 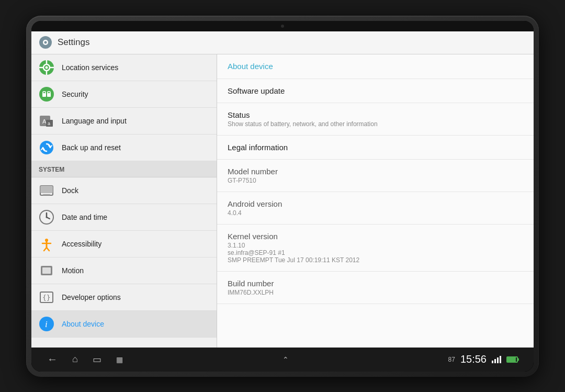 I want to click on bottom-nav-center: ⌃, so click(x=286, y=360).